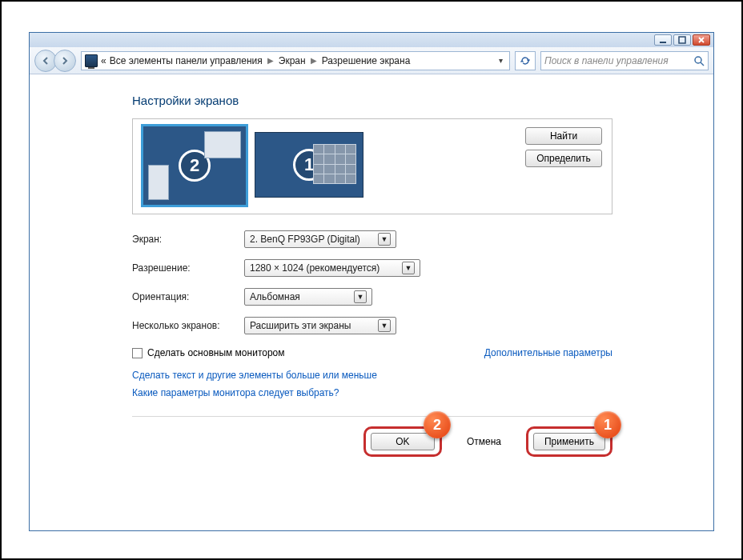  Describe the element at coordinates (403, 442) in the screenshot. I see `ok-button: OK` at that location.